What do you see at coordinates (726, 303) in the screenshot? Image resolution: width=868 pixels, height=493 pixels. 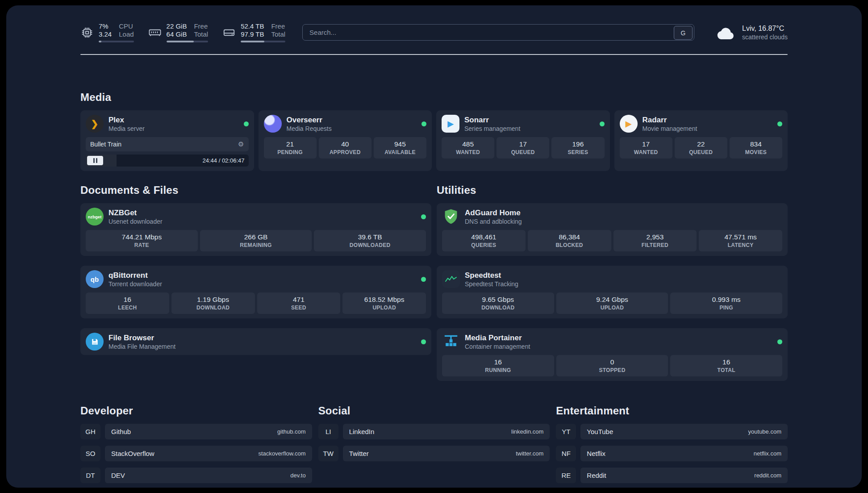 I see `stat-ping: 0.993 ms PING` at bounding box center [726, 303].